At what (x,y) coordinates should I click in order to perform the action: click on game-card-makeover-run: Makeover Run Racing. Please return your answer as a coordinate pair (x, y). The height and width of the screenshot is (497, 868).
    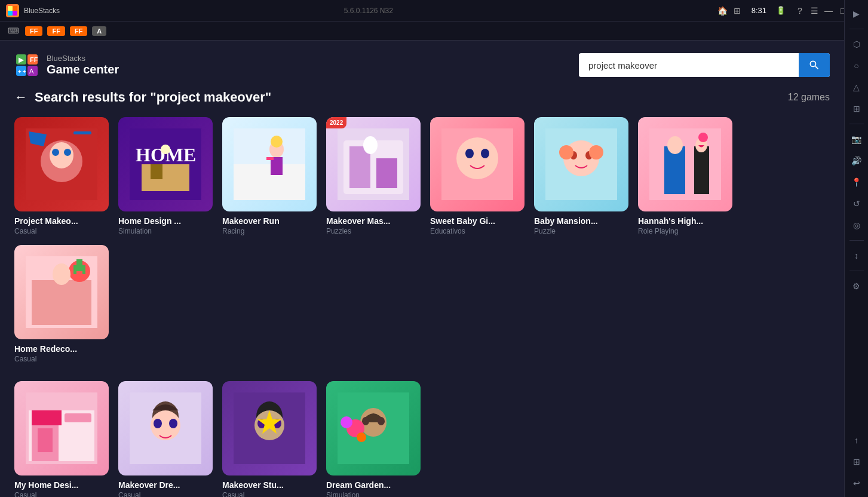
    Looking at the image, I should click on (269, 176).